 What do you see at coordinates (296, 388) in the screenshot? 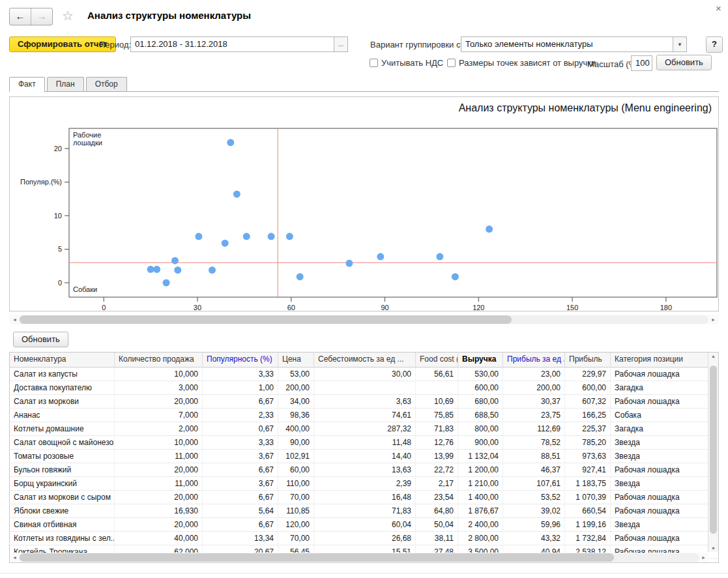
I see `table-cell: 200,00` at bounding box center [296, 388].